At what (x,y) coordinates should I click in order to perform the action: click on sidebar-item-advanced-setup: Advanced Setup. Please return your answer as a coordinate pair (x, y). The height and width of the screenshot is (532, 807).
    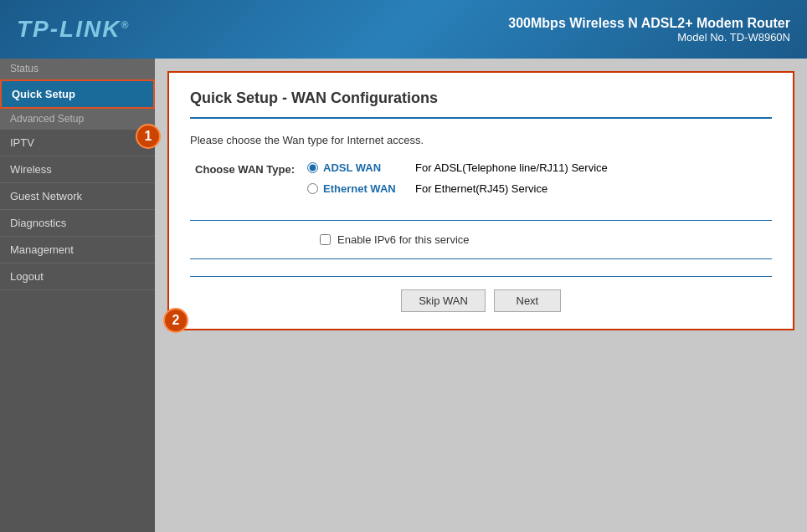
    Looking at the image, I should click on (77, 119).